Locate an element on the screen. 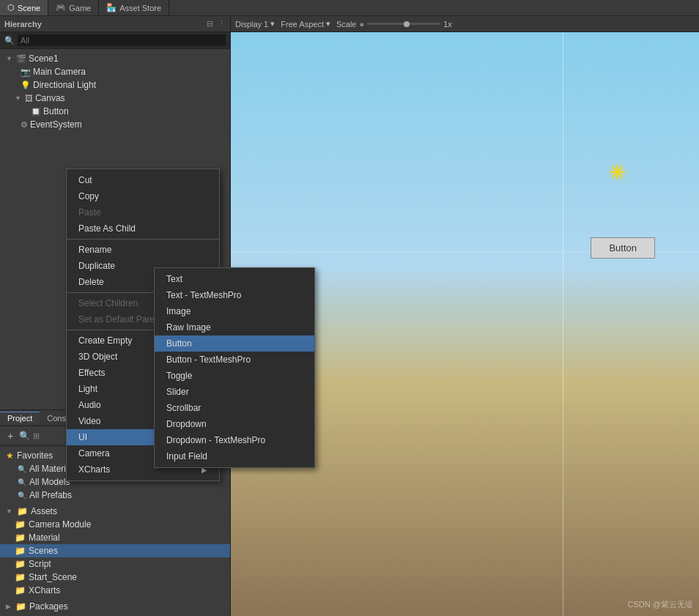 The height and width of the screenshot is (616, 699). hierarchy-header: Hierarchy ⊟ ⋮ is located at coordinates (115, 24).